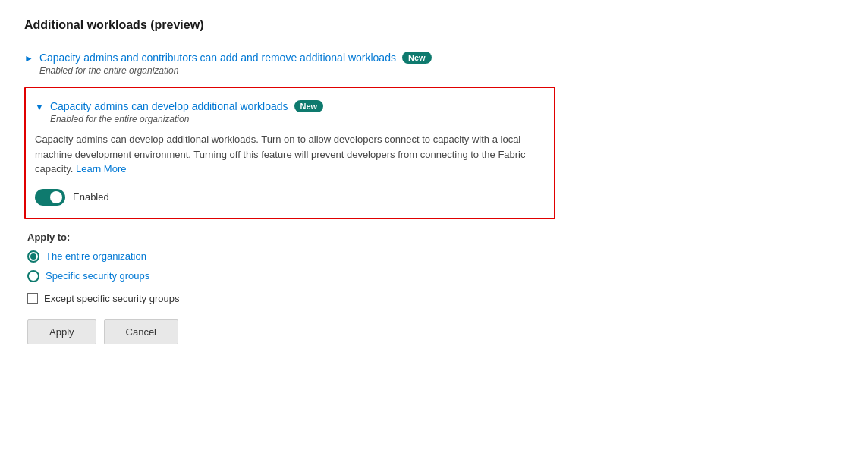 This screenshot has height=453, width=868. I want to click on radio-specific-groups-label: Specific security groups, so click(97, 276).